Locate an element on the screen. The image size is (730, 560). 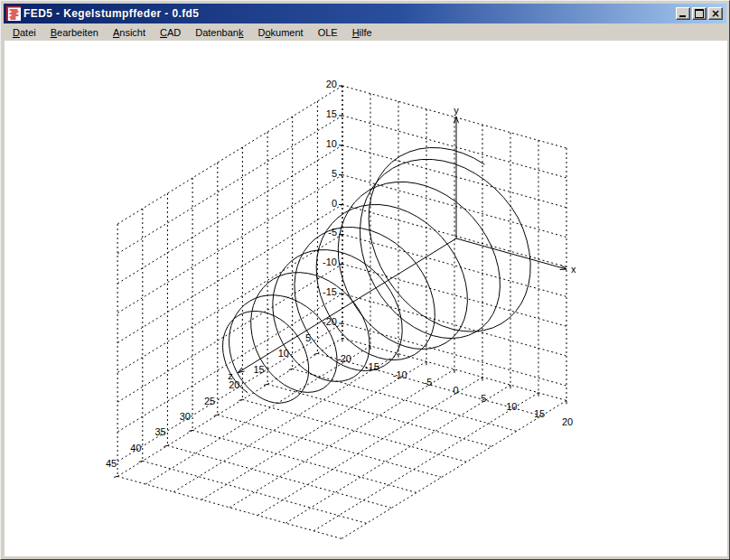
window-title: FED5 - Kegelstumpffeder - 0.fd5 is located at coordinates (349, 14).